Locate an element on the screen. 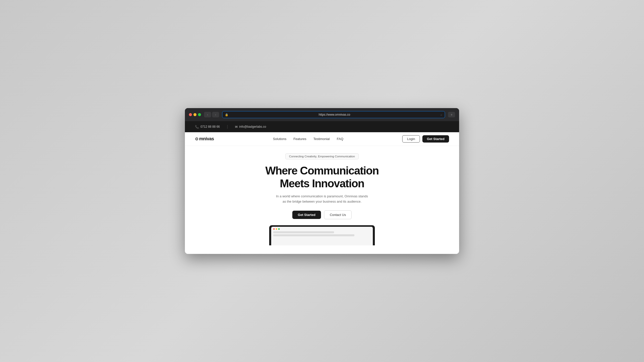  top-bar: 📞 0712 88 88 66 | ✉ info@badgerlabs.co is located at coordinates (322, 127).